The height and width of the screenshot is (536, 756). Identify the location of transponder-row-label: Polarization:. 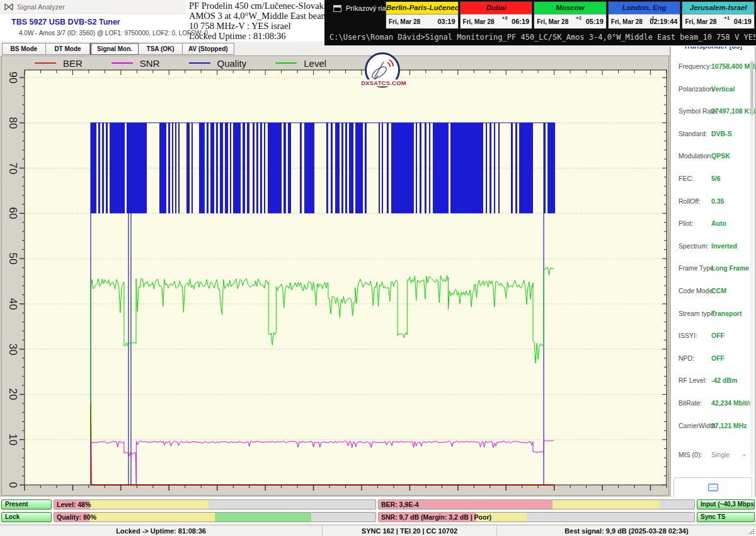
(697, 89).